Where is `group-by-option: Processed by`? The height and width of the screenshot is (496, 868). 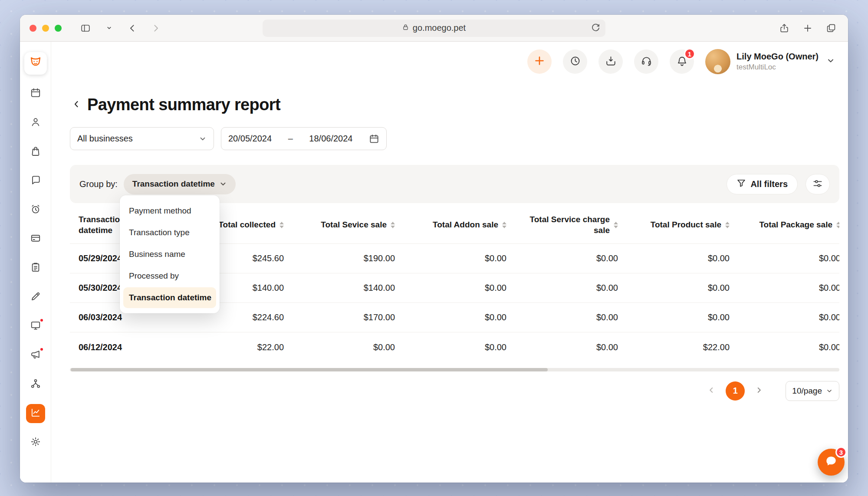
group-by-option: Processed by is located at coordinates (170, 276).